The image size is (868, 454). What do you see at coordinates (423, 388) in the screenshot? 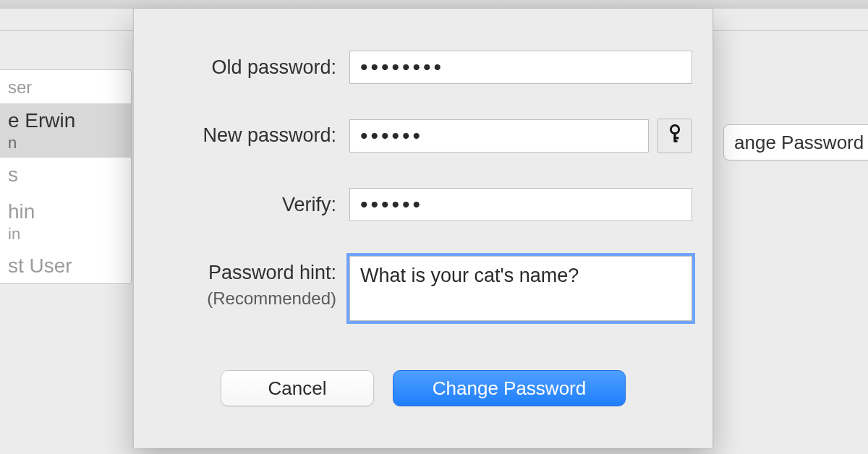
I see `sheet-buttons: Cancel Change Password` at bounding box center [423, 388].